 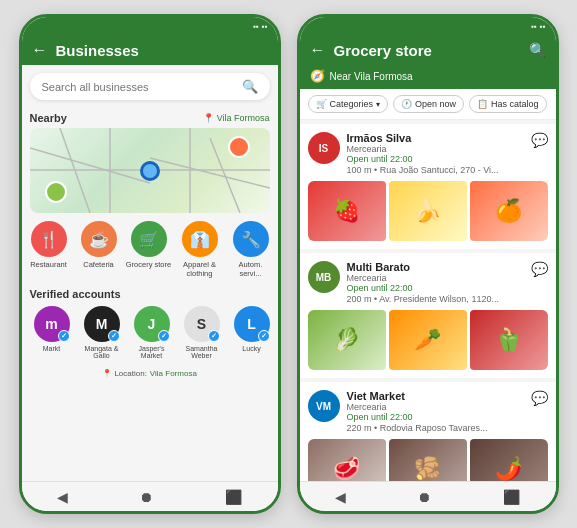 I want to click on right-top-bar: ← Grocery store 🔍, so click(x=428, y=50).